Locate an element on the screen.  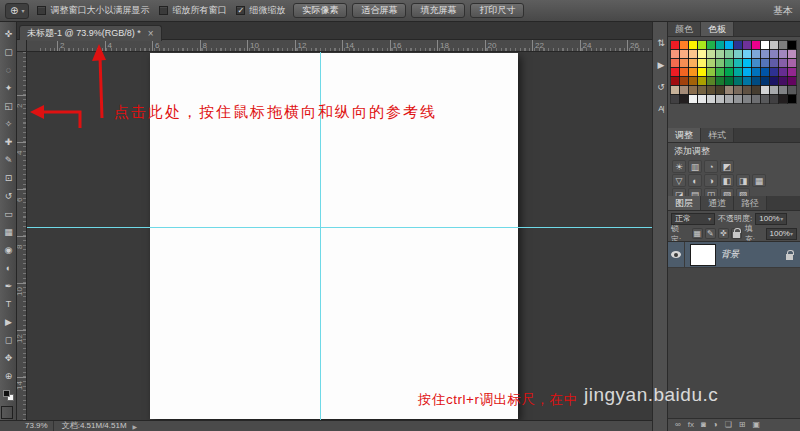
new-layer-icon: ⊞ is located at coordinates (742, 425).